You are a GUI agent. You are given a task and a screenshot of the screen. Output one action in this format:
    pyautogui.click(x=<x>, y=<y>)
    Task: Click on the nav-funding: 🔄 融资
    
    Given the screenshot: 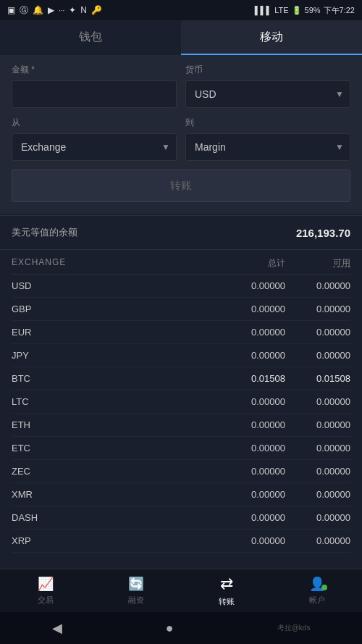 What is the action you would take?
    pyautogui.click(x=136, y=591)
    